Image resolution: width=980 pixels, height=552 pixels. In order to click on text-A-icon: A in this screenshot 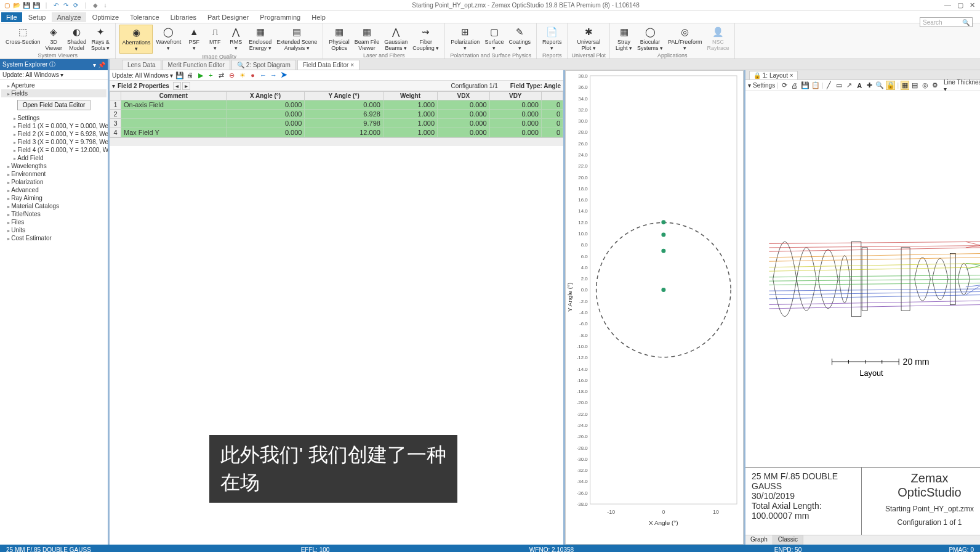, I will do `click(859, 85)`.